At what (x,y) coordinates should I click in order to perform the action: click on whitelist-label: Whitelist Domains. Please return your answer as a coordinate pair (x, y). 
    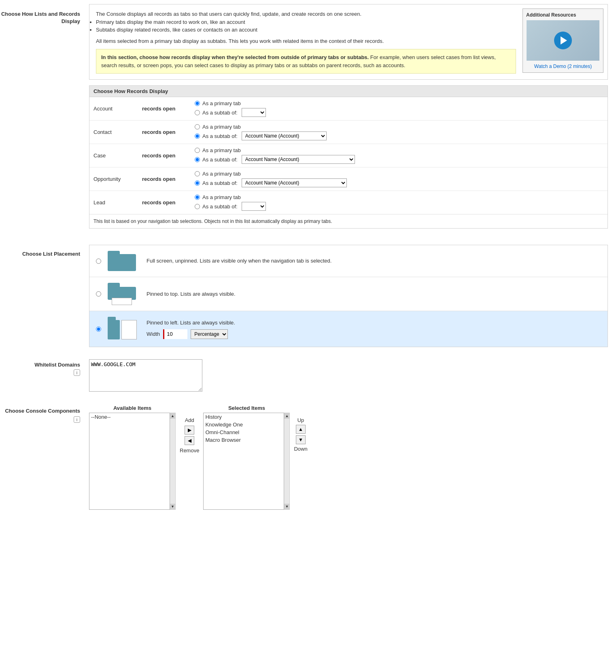
    Looking at the image, I should click on (40, 365).